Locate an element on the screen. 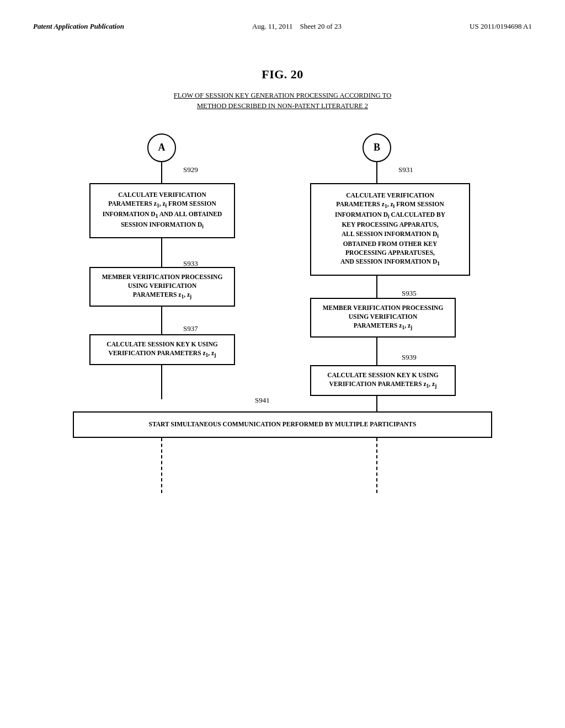  dashed-line-B-bottom is located at coordinates (377, 465).